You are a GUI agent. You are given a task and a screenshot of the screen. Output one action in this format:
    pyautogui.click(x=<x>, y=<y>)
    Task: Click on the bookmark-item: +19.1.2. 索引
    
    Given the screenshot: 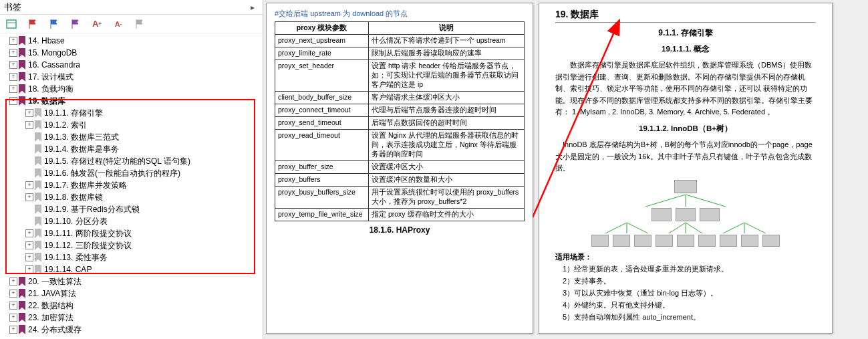 What is the action you would take?
    pyautogui.click(x=131, y=125)
    